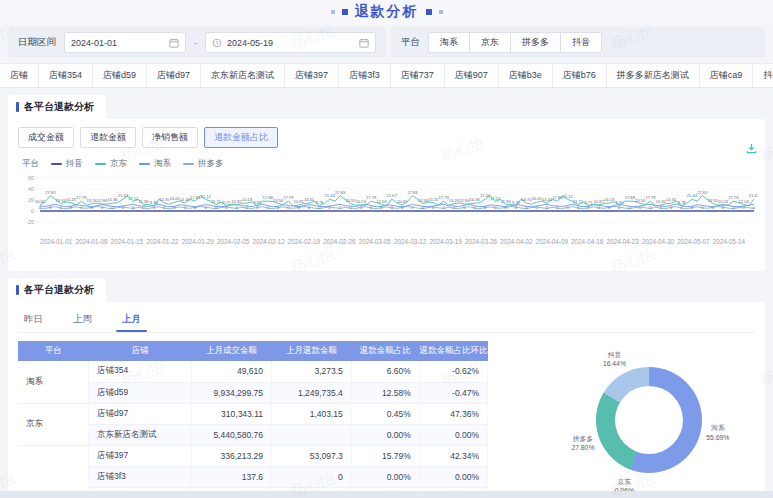  What do you see at coordinates (506, 202) in the screenshot?
I see `svg-text: 11.96` at bounding box center [506, 202].